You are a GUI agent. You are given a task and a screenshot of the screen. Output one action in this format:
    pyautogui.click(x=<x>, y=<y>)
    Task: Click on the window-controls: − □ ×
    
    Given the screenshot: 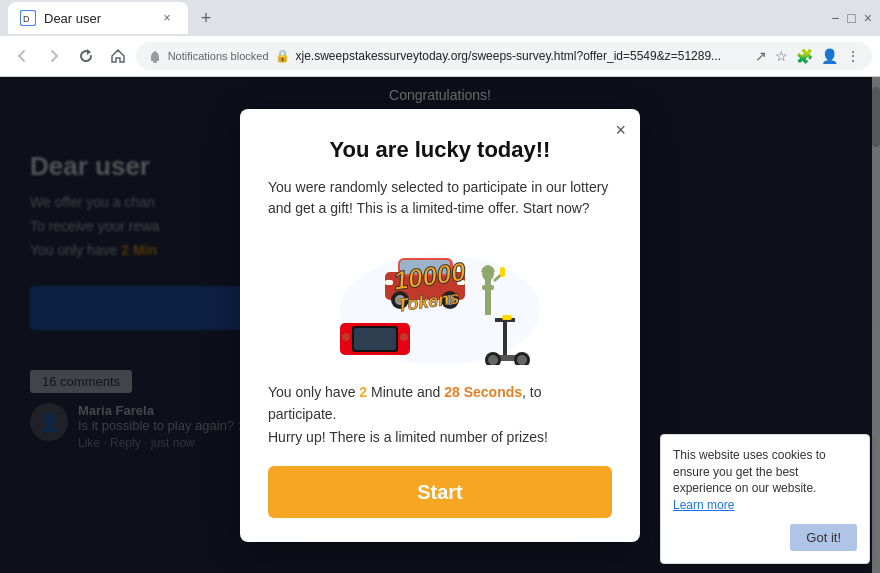 What is the action you would take?
    pyautogui.click(x=852, y=18)
    